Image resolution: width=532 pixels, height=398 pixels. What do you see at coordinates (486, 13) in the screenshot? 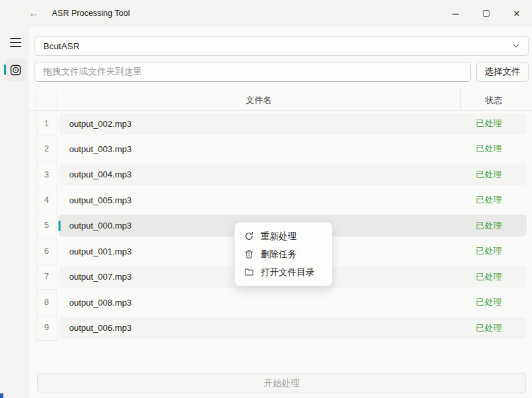
I see `maximize-button` at bounding box center [486, 13].